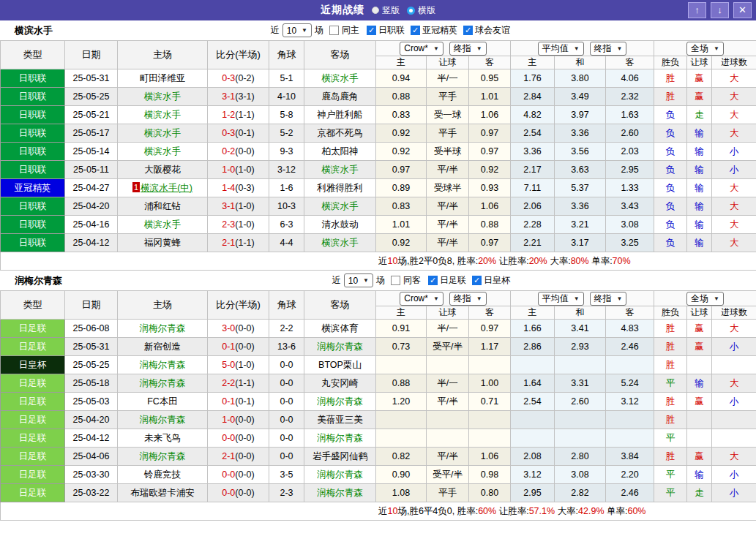  What do you see at coordinates (239, 152) in the screenshot?
I see `score-cell: 0-2(0-0)` at bounding box center [239, 152].